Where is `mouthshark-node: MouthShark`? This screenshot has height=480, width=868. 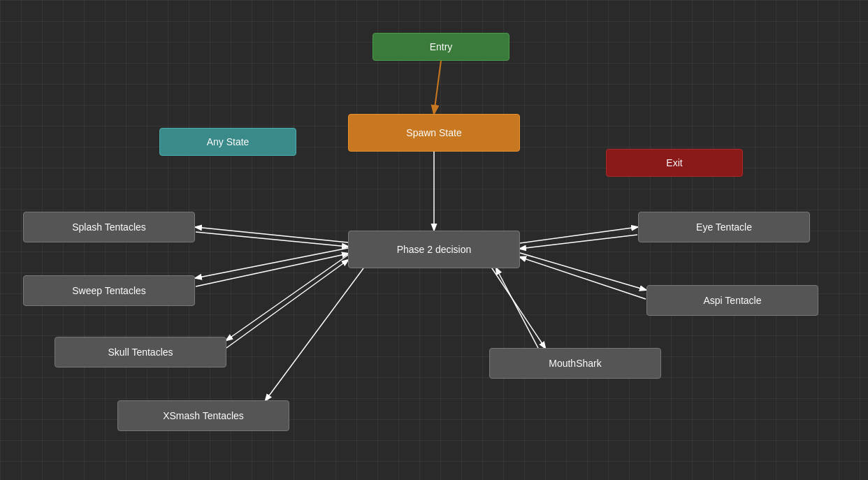 mouthshark-node: MouthShark is located at coordinates (575, 363).